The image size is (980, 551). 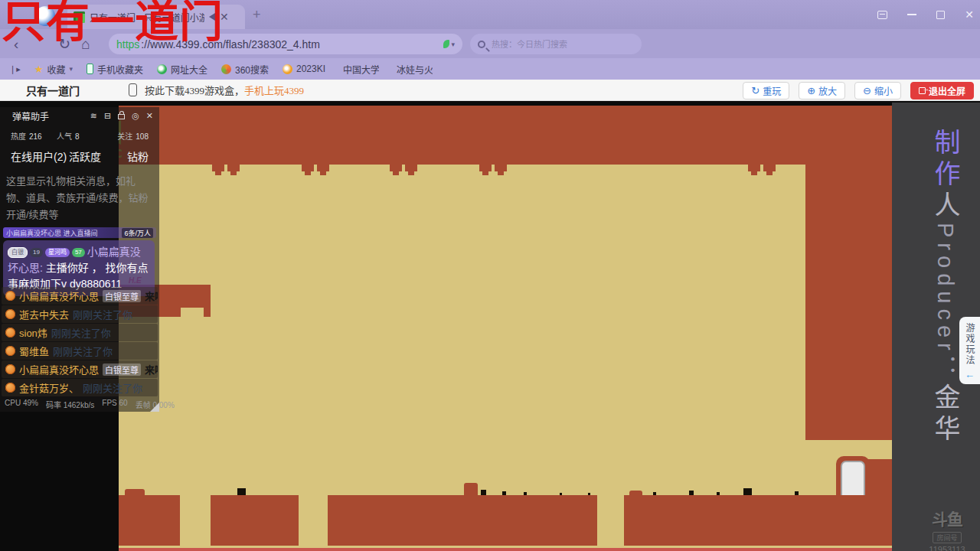 What do you see at coordinates (80, 350) in the screenshot?
I see `notice-row: 蜀维鱼 刚刚关注了你` at bounding box center [80, 350].